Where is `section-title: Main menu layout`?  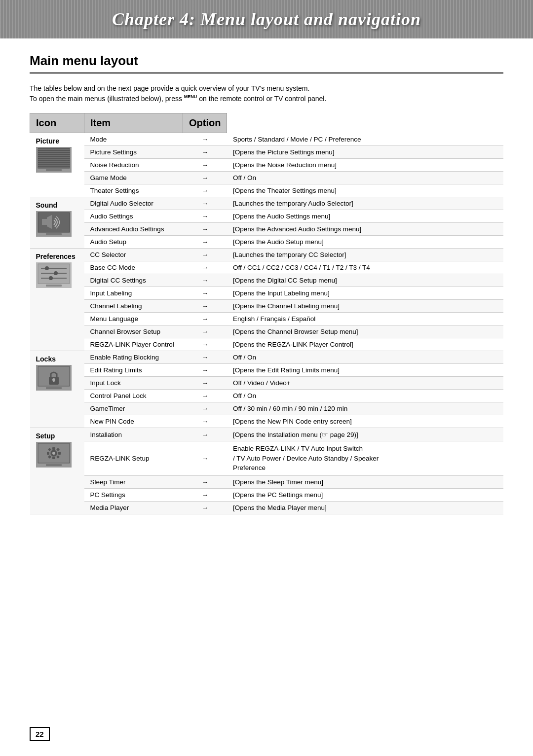
section-title: Main menu layout is located at coordinates (266, 63).